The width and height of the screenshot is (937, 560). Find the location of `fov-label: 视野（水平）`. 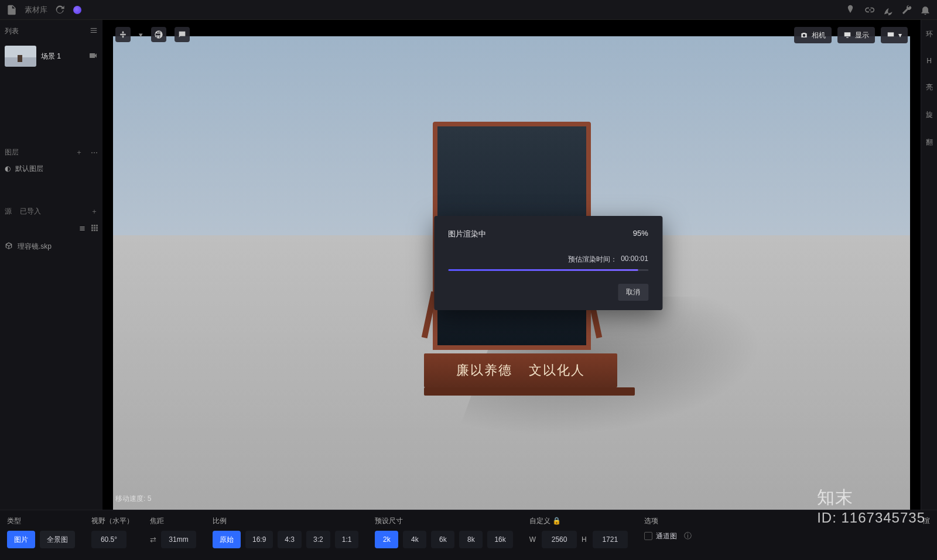

fov-label: 视野（水平） is located at coordinates (112, 521).